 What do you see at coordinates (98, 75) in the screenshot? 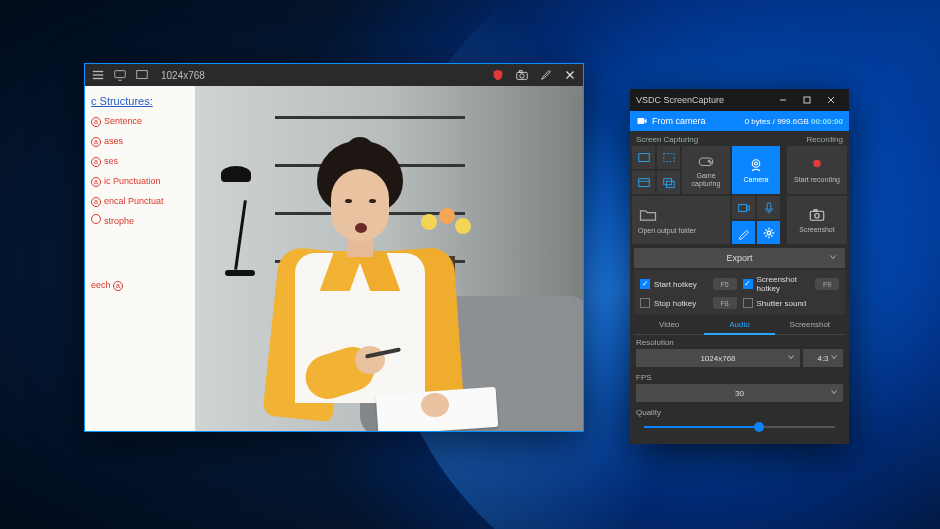
I see `hamburger-menu-icon` at bounding box center [98, 75].